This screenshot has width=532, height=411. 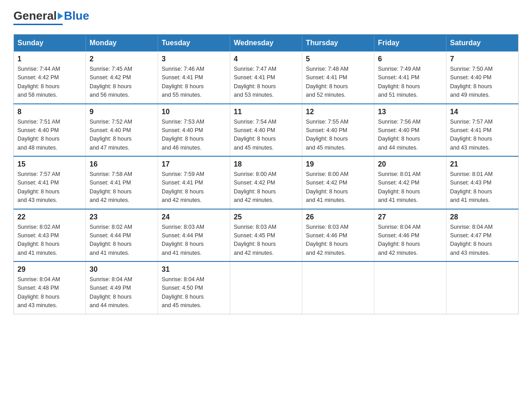 I want to click on calendar-week-row: 22Sunrise: 8:02 AMSunset: 4:43 PMDayligh…, so click(x=266, y=235).